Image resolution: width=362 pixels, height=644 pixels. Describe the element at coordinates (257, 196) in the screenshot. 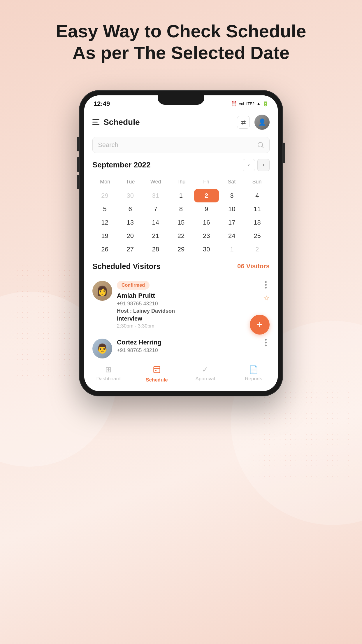

I see `day-4: 4` at that location.